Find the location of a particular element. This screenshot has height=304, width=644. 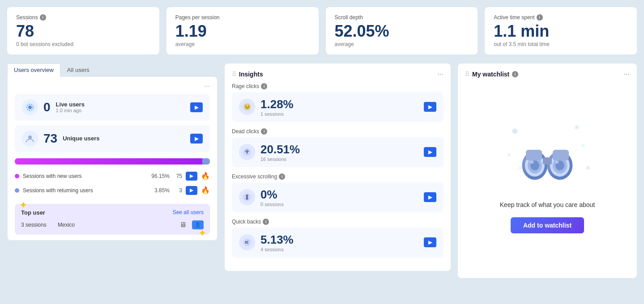

insights-header: ⠿ Insights ··· is located at coordinates (337, 74).